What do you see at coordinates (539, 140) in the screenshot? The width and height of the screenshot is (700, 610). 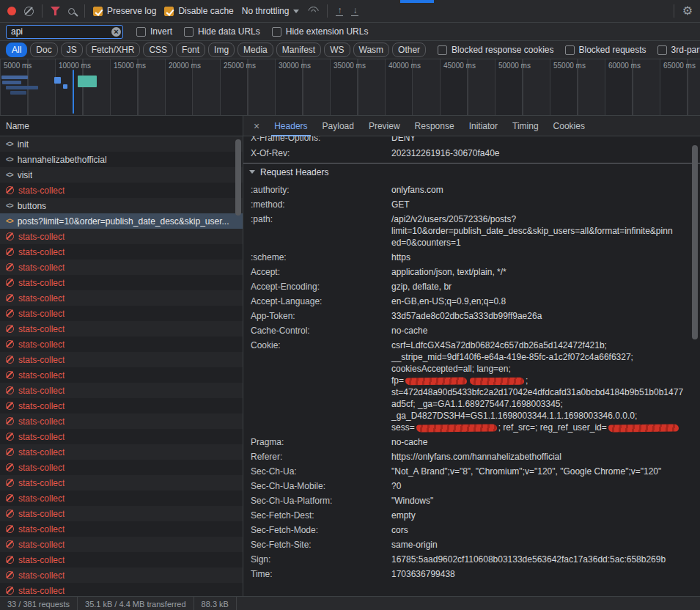 I see `header-value: DENY` at bounding box center [539, 140].